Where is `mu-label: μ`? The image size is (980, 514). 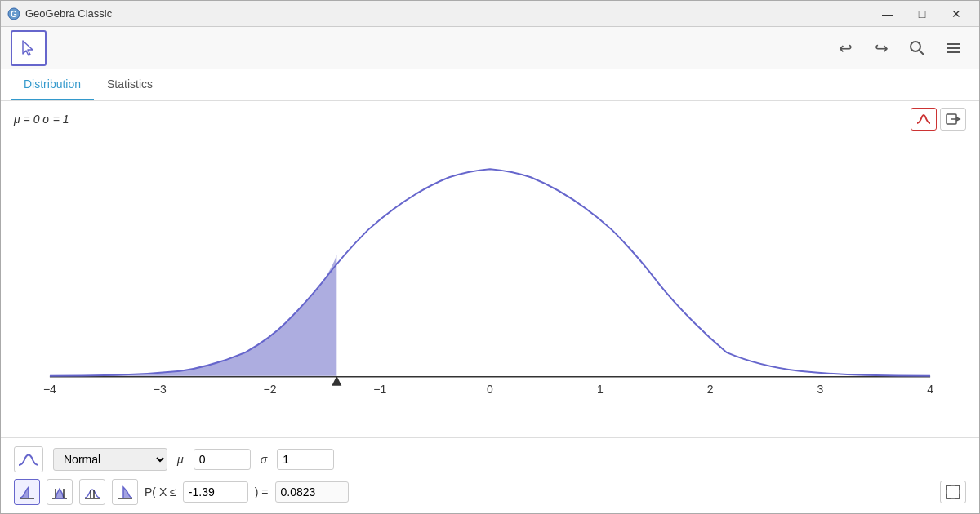 mu-label: μ is located at coordinates (180, 459).